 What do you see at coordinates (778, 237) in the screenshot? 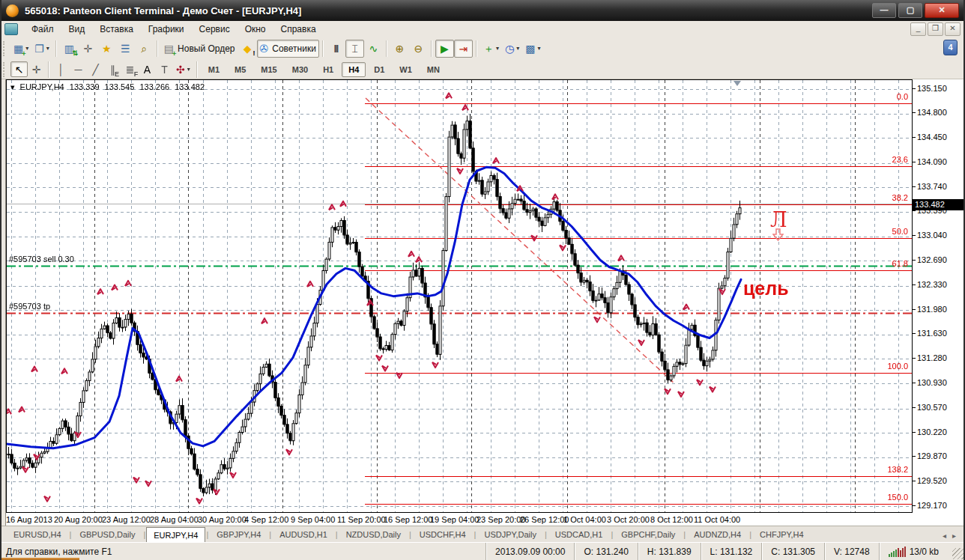
I see `annotation-down-arrow-icon` at bounding box center [778, 237].